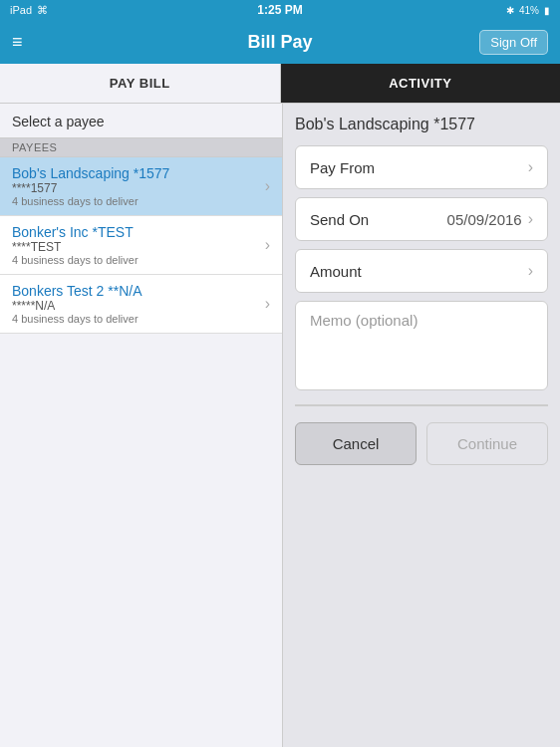  Describe the element at coordinates (529, 10) in the screenshot. I see `battery-label: 41%` at that location.